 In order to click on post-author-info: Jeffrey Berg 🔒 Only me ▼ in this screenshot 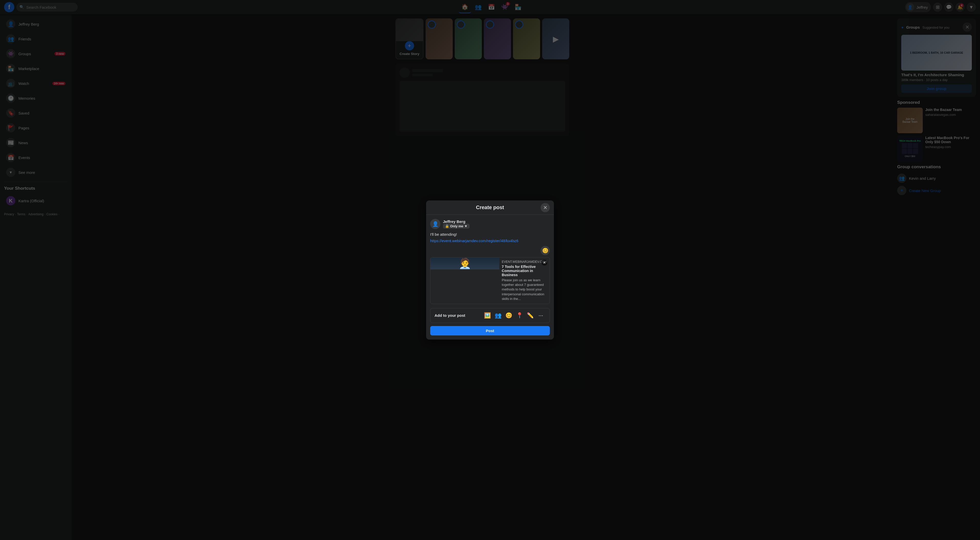, I will do `click(456, 224)`.